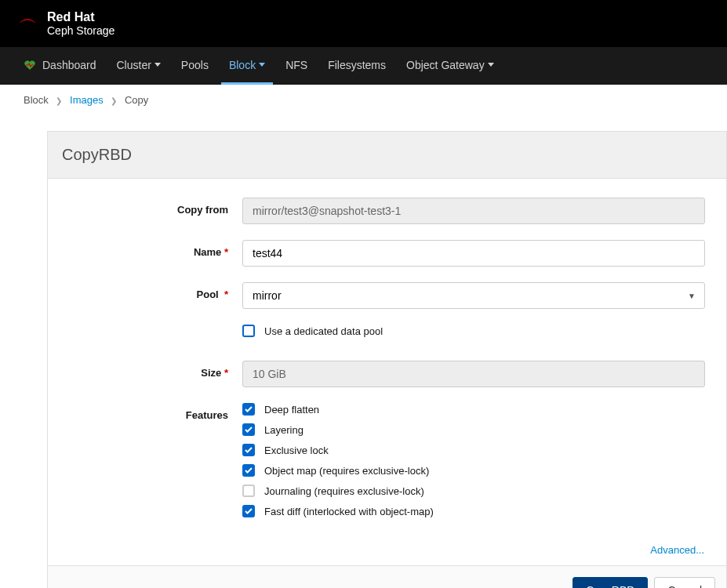 Image resolution: width=727 pixels, height=588 pixels. What do you see at coordinates (145, 211) in the screenshot?
I see `copyfrom-label: Copy from` at bounding box center [145, 211].